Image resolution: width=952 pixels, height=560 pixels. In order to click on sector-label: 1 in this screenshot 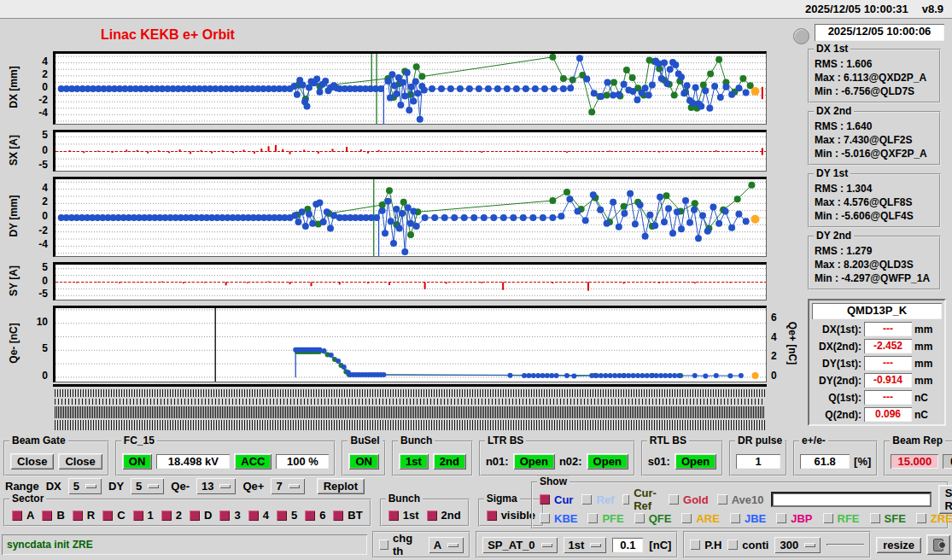, I will do `click(150, 516)`.